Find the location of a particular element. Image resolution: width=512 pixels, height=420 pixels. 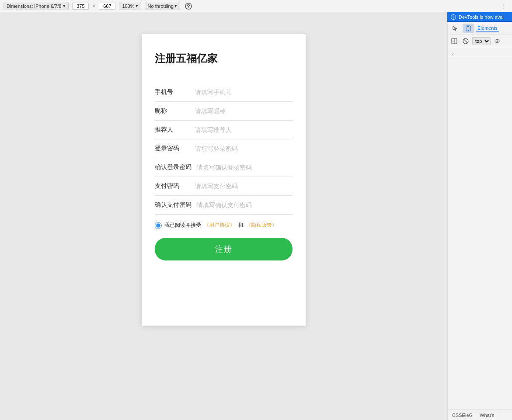

device-selector: Dimensions: iPhone 6/7/8 ▾ is located at coordinates (36, 6).